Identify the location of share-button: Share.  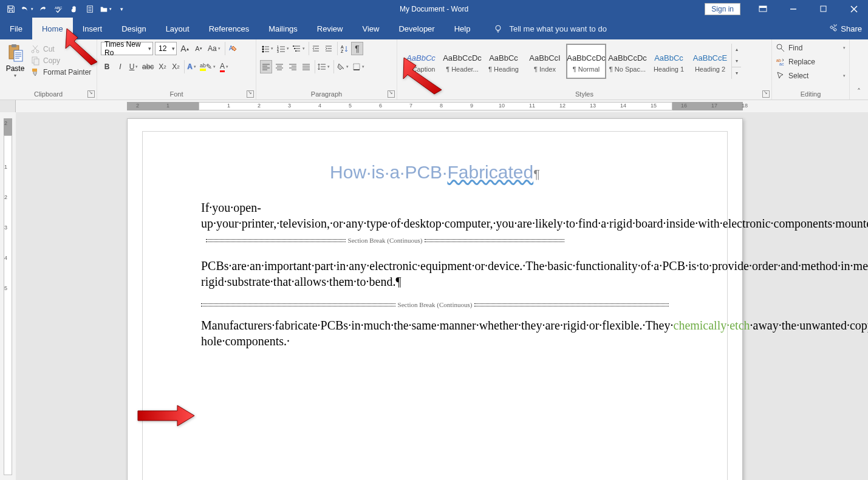
(846, 29).